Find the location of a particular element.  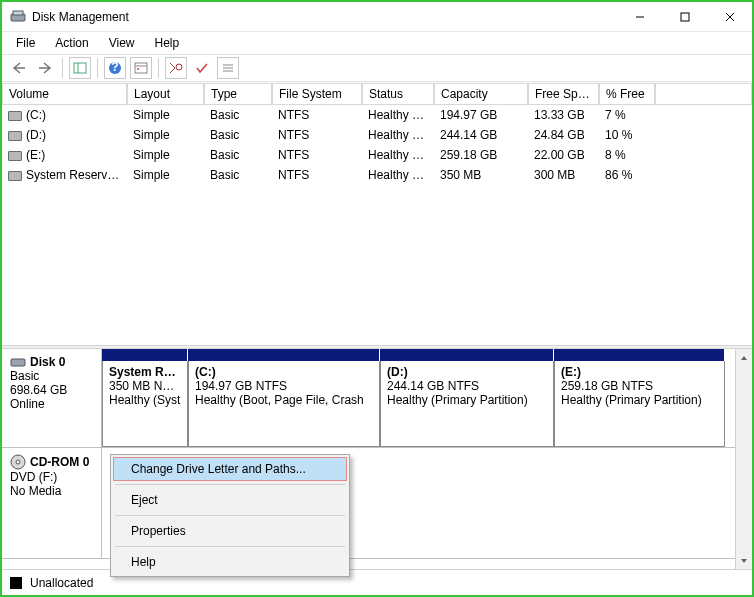

col-volume: Volume is located at coordinates (64, 94).